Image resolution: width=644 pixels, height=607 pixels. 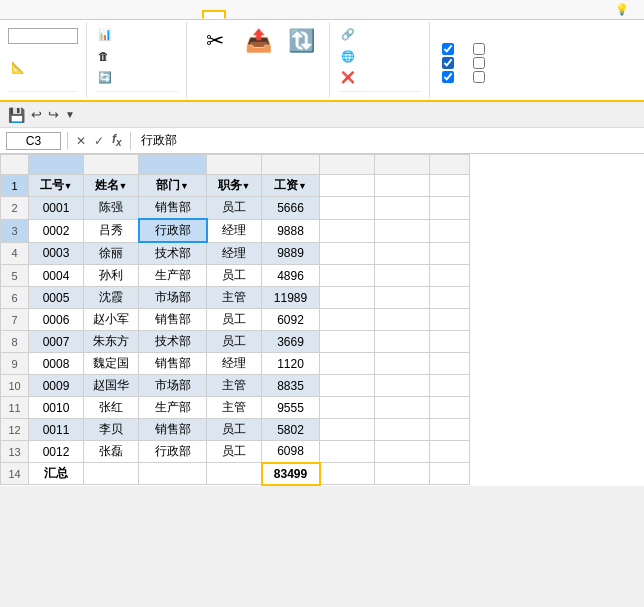 I want to click on confirm-formula-icon: ✓, so click(x=99, y=141).